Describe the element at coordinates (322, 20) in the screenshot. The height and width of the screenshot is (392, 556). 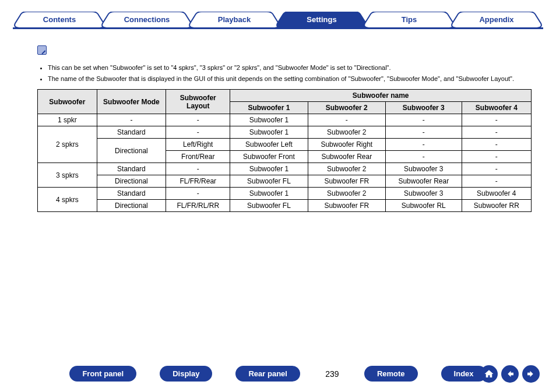
I see `tab-settings: Settings` at that location.